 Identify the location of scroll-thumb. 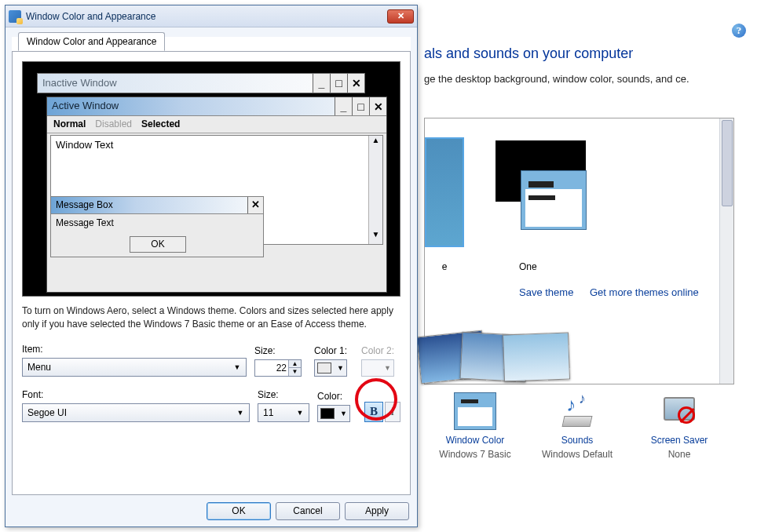
(727, 163).